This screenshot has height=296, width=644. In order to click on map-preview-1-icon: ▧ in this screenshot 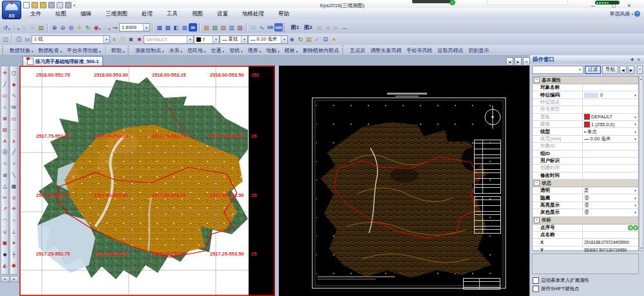, I will do `click(206, 27)`.